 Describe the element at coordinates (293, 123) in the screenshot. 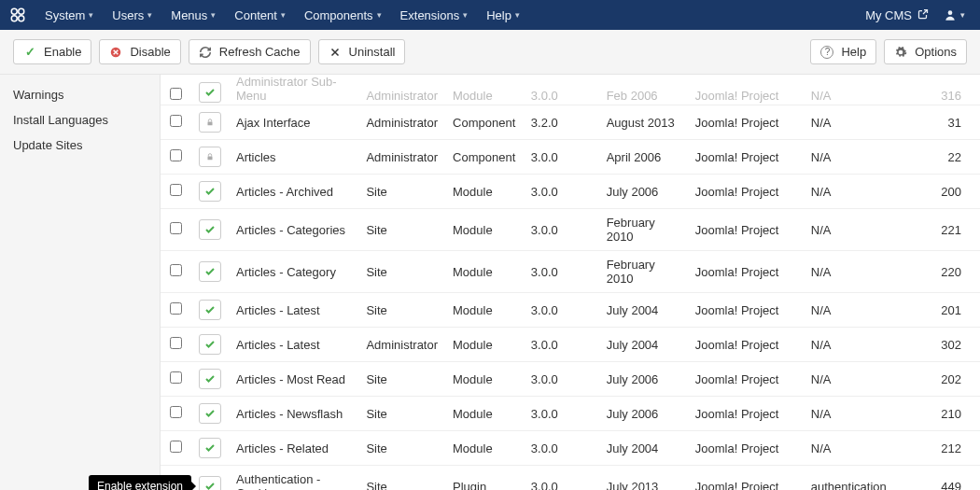

I see `extension-name: Ajax Interface` at that location.